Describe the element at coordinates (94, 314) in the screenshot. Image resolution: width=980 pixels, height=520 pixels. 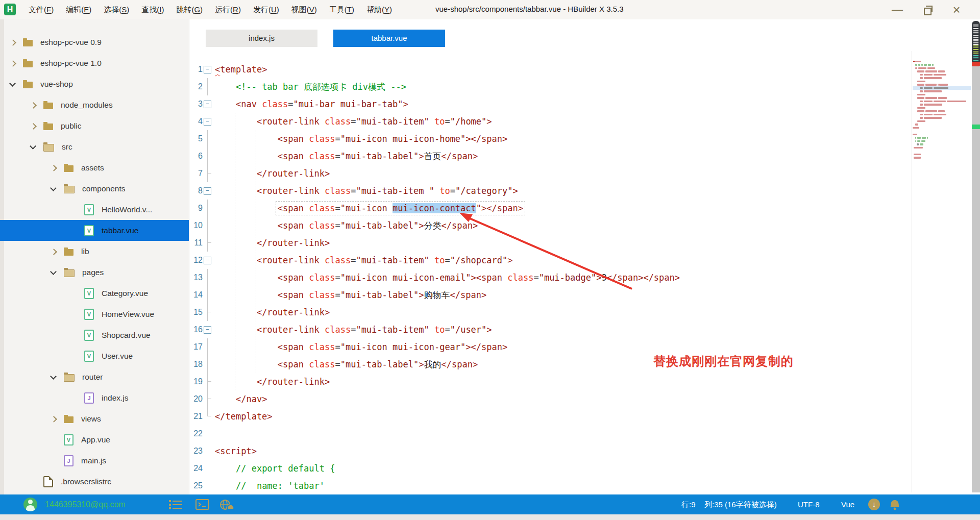
I see `tree-item-HomeView.vue: VHomeView.vue` at that location.